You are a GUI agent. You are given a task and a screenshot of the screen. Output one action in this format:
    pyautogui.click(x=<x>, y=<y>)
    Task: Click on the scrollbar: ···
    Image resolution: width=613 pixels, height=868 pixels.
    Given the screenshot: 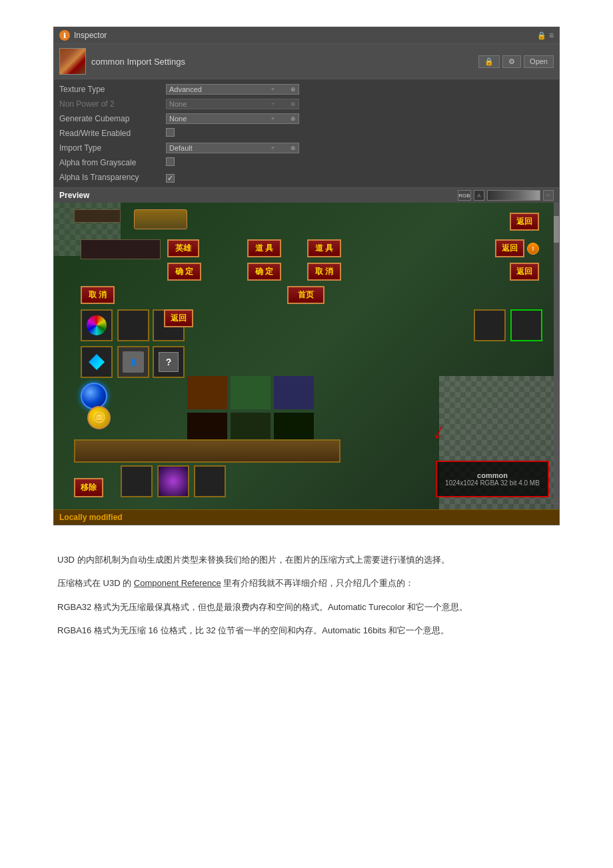 What is the action you would take?
    pyautogui.click(x=556, y=356)
    